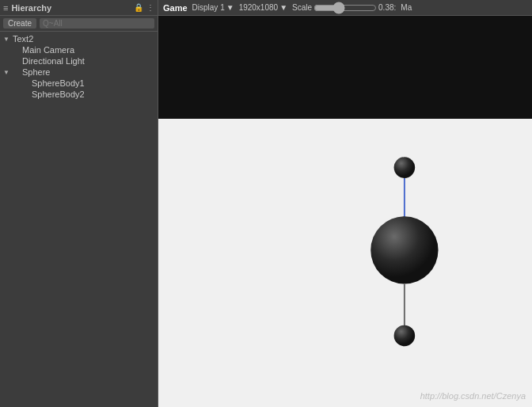 The height and width of the screenshot is (407, 532). I want to click on hierarchy-toolbar: Create, so click(79, 24).